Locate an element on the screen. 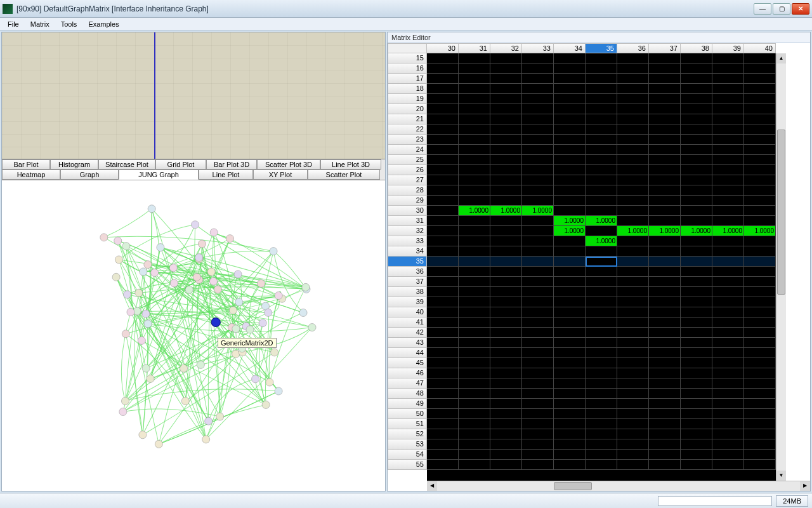 The height and width of the screenshot is (508, 812). row-header-45: 45 is located at coordinates (407, 363).